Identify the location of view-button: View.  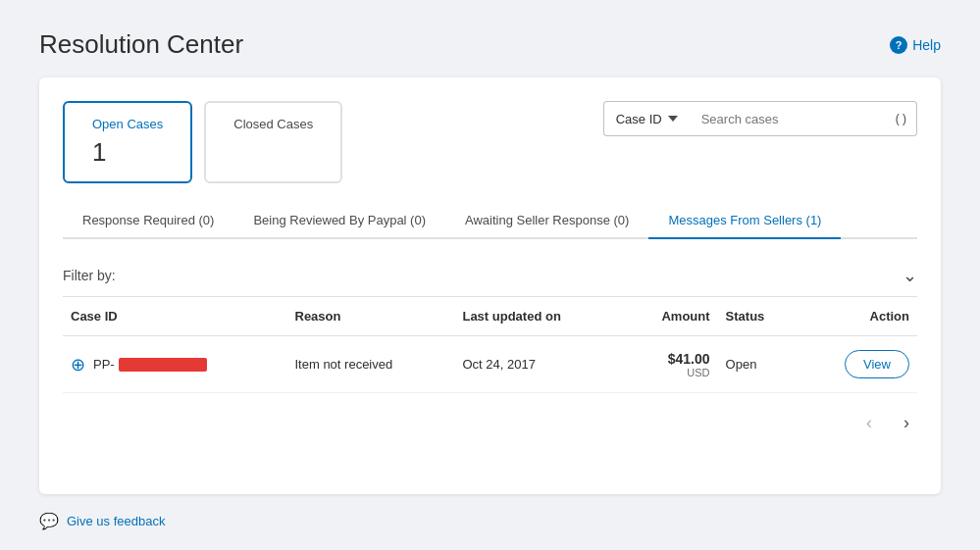
(877, 365).